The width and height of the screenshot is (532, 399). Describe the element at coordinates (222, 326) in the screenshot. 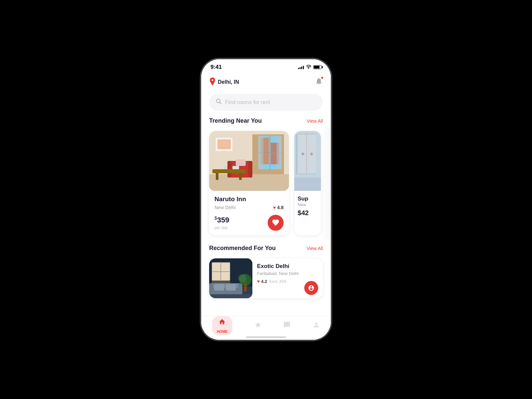

I see `nav-item-home: HOME` at that location.